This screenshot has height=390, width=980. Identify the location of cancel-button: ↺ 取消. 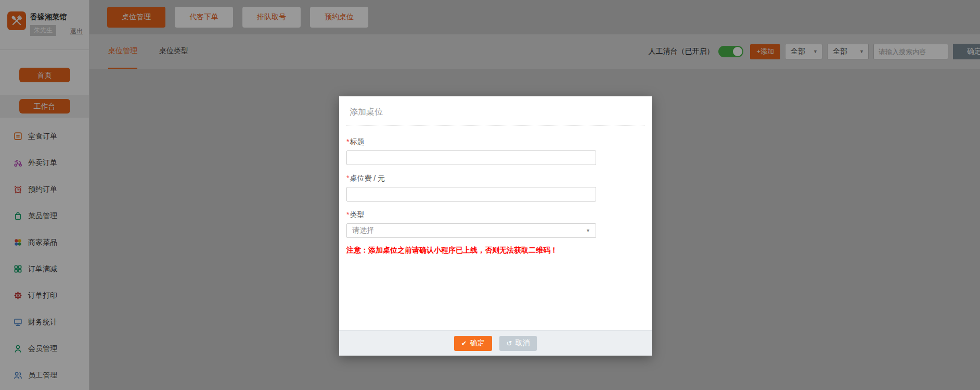
(518, 344).